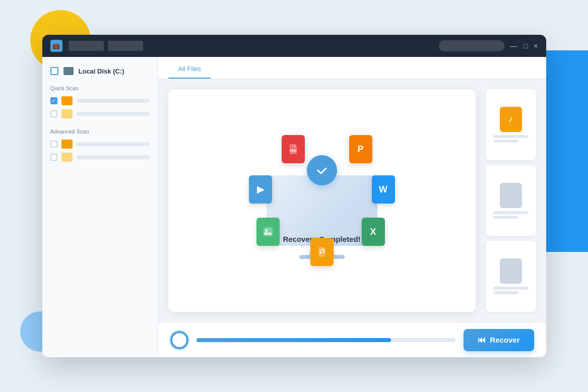 Image resolution: width=588 pixels, height=392 pixels. What do you see at coordinates (511, 288) in the screenshot?
I see `right-card-bar-3a` at bounding box center [511, 288].